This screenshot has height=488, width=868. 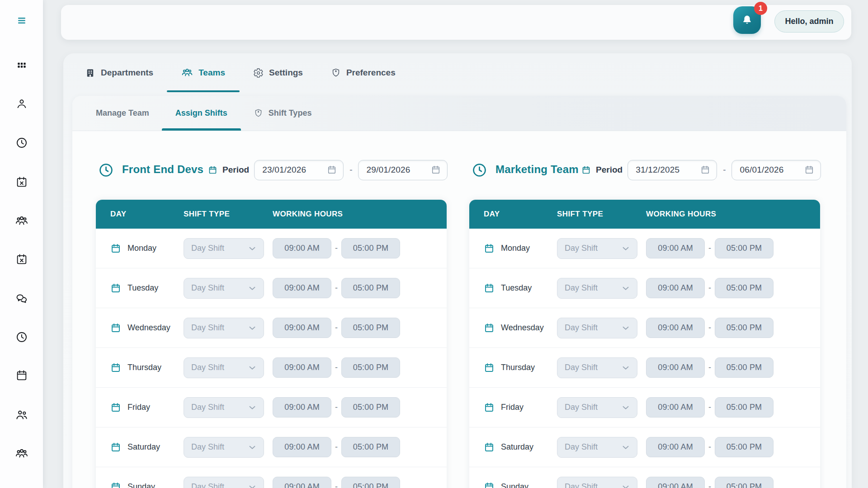 What do you see at coordinates (203, 73) in the screenshot?
I see `tab-teams: Teams` at bounding box center [203, 73].